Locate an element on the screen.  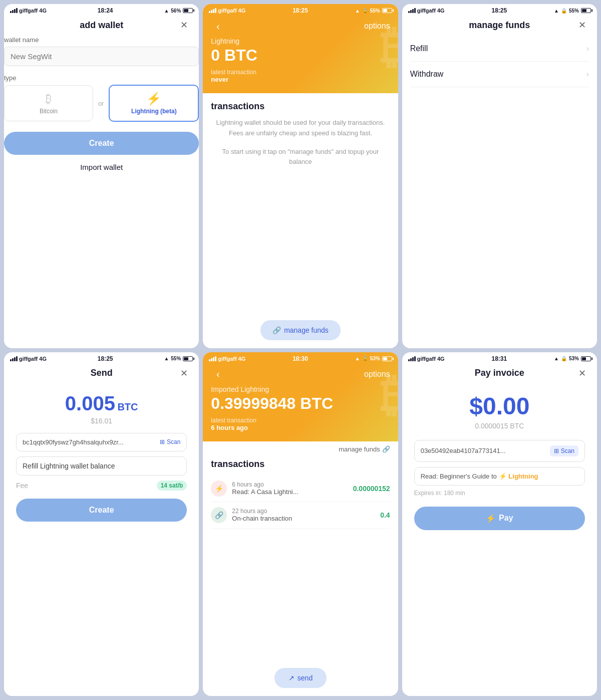
create-button-4: Create is located at coordinates (101, 510).